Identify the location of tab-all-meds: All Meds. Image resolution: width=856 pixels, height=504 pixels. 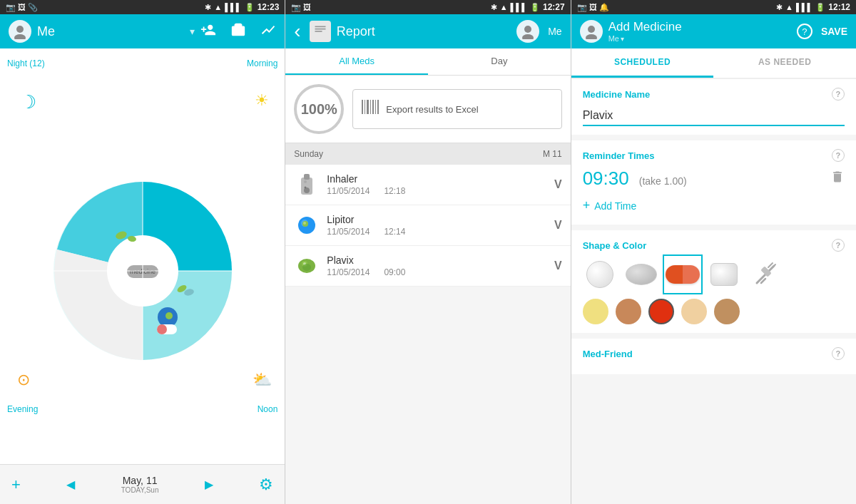
(357, 61).